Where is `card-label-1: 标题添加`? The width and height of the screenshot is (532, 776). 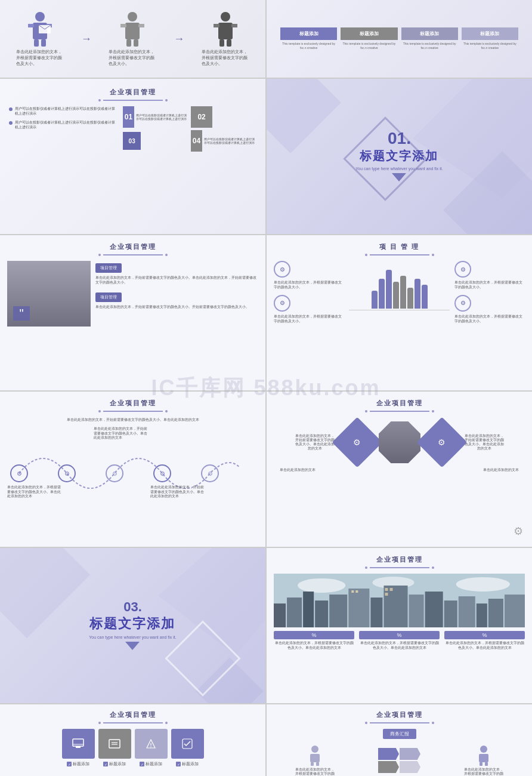
card-label-1: 标题添加 is located at coordinates (309, 33).